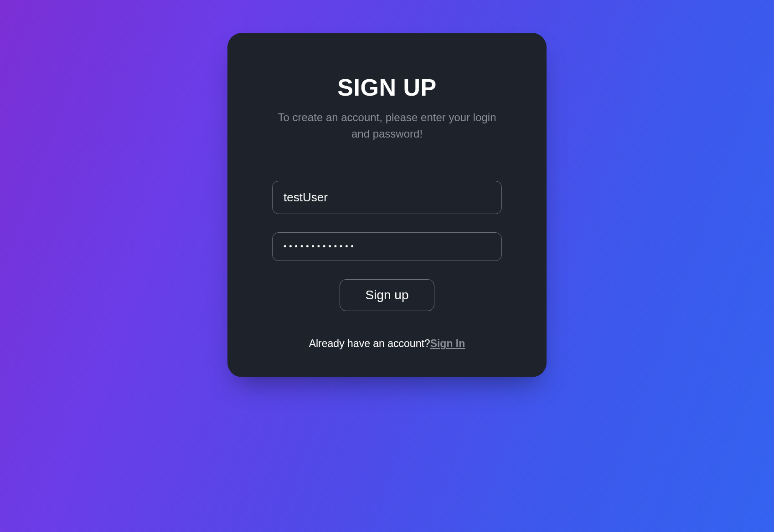  What do you see at coordinates (387, 343) in the screenshot?
I see `footer: Already have an account?Sign In` at bounding box center [387, 343].